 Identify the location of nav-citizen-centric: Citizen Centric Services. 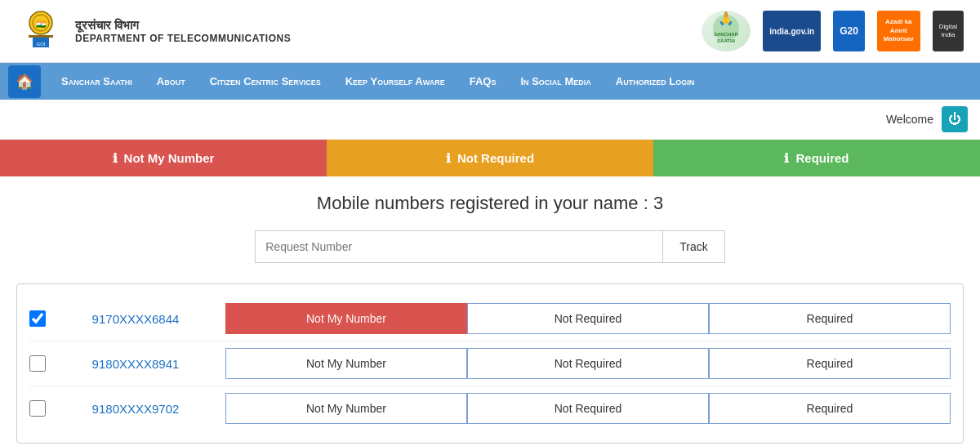
(265, 82).